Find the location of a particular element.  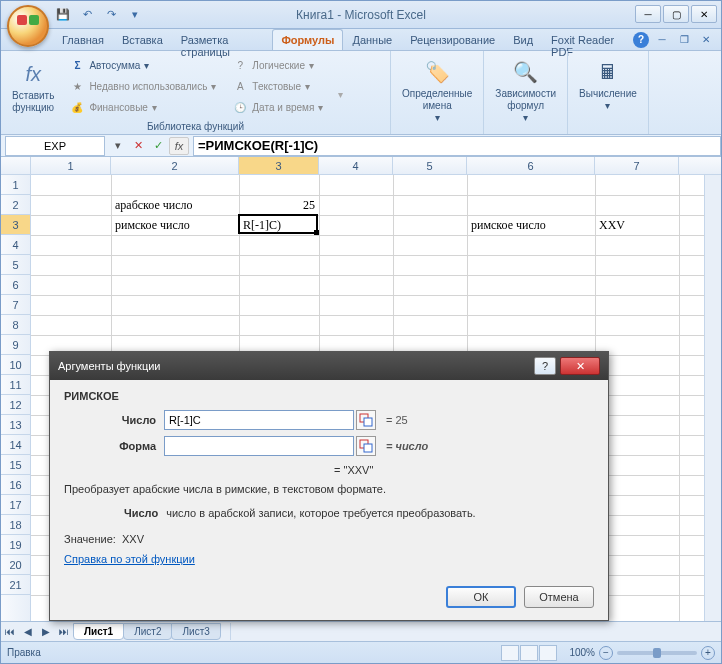

cancel-formula-icon: ✕ is located at coordinates (138, 146).